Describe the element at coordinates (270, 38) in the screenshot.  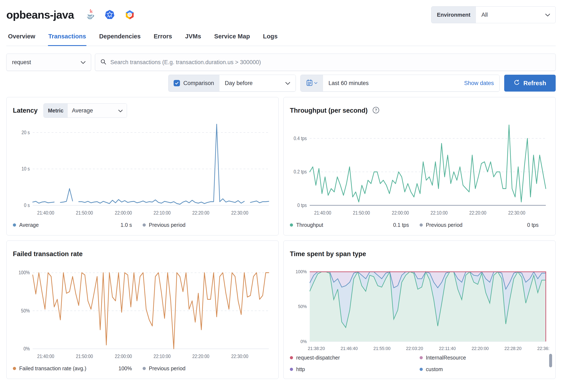
I see `tab-logs: Logs` at that location.